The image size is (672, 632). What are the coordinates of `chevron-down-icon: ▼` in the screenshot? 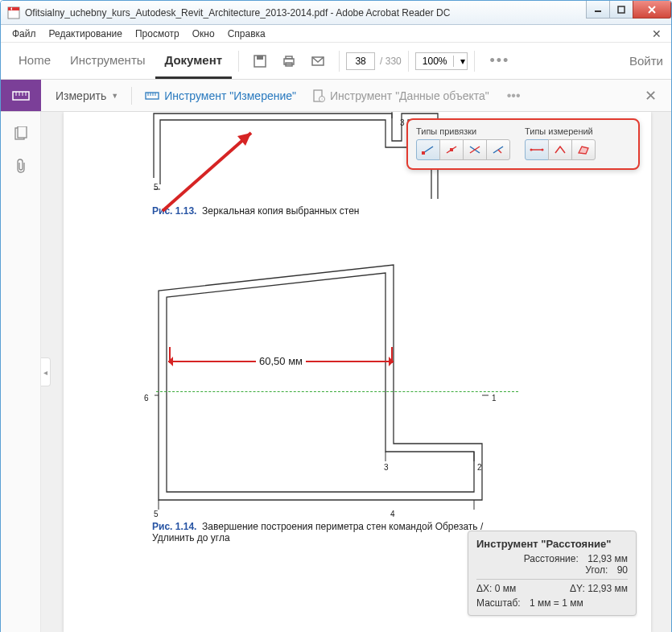 It's located at (114, 96).